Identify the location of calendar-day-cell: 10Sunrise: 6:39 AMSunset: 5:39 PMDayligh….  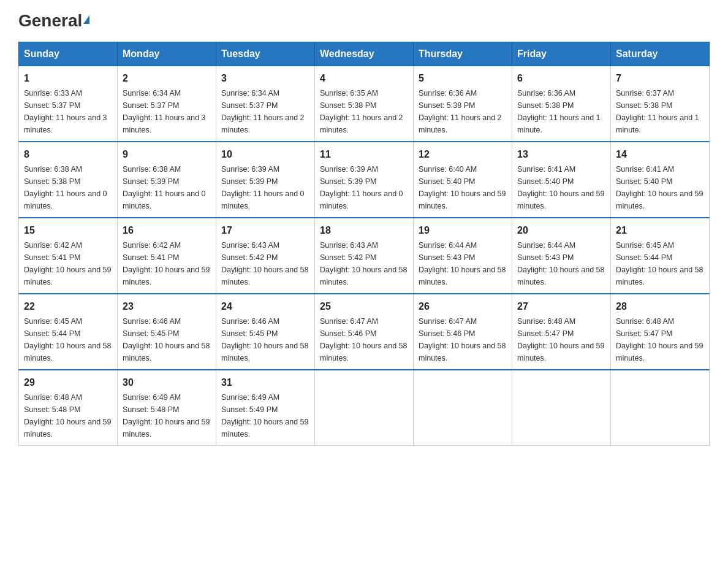
(266, 180).